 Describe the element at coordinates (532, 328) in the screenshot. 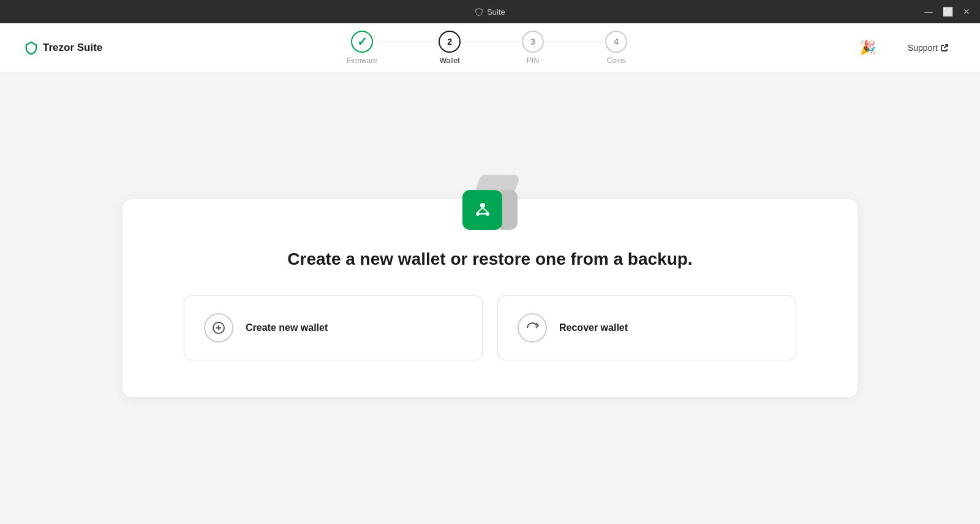

I see `recover-wallet-icon-circle` at that location.